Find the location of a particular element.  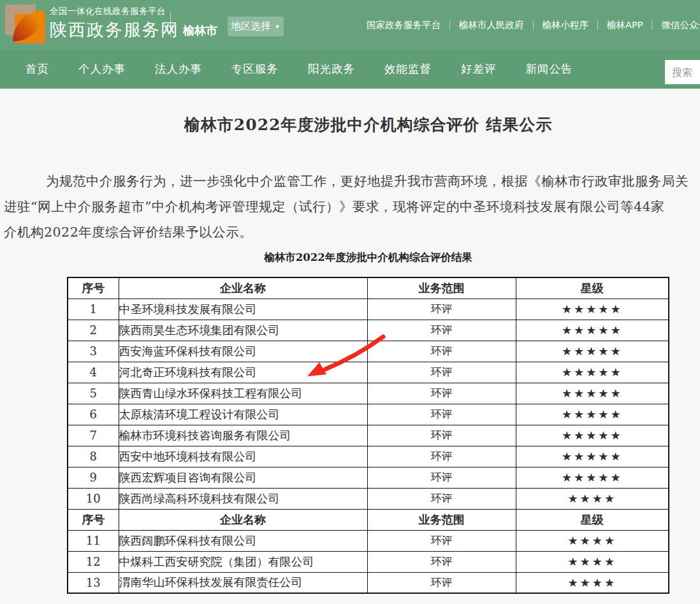

top-links-row: 国家政务服务平台 榆林市人民政府 榆林小程序 榆林APP 微信公众号 注册 is located at coordinates (533, 26).